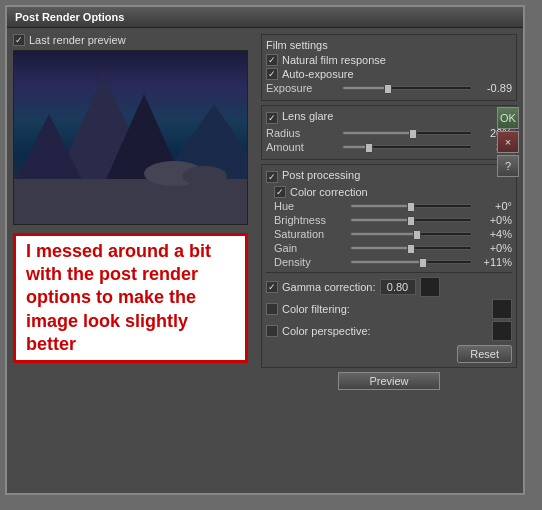 This screenshot has height=510, width=542. Describe the element at coordinates (413, 134) in the screenshot. I see `radius-thumb` at that location.